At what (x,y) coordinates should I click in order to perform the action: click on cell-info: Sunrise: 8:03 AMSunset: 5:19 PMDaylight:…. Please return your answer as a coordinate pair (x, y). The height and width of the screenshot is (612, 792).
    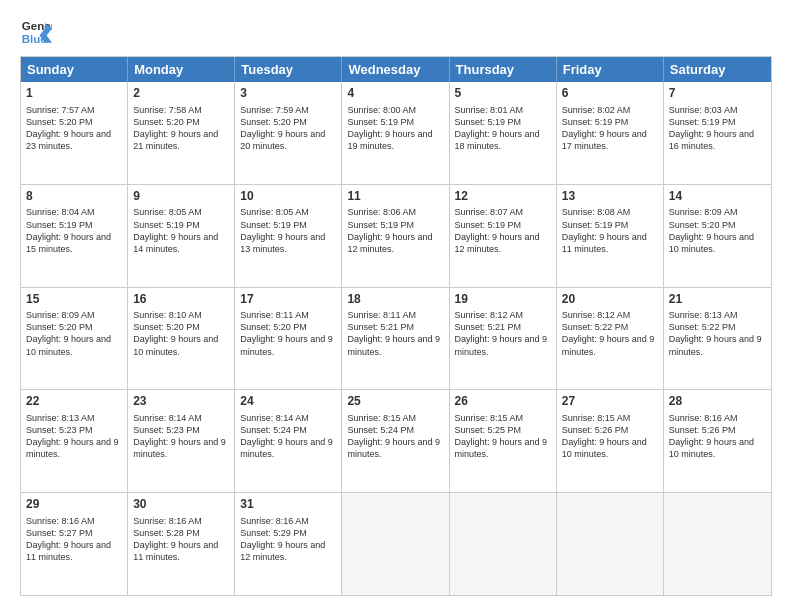
    Looking at the image, I should click on (718, 128).